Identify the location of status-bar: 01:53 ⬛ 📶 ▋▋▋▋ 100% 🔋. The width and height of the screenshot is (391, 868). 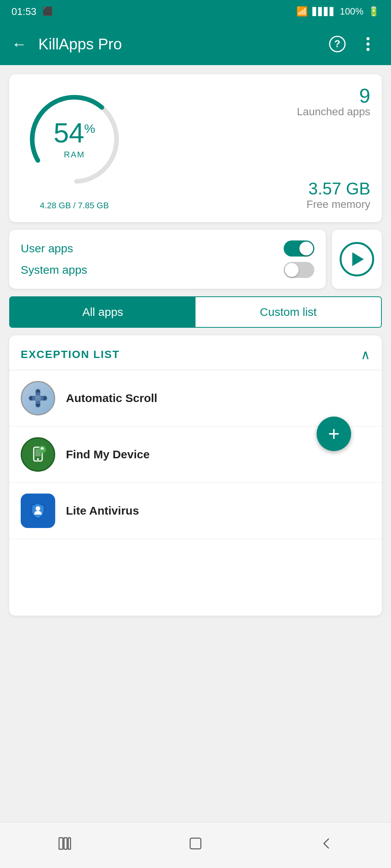
(196, 11).